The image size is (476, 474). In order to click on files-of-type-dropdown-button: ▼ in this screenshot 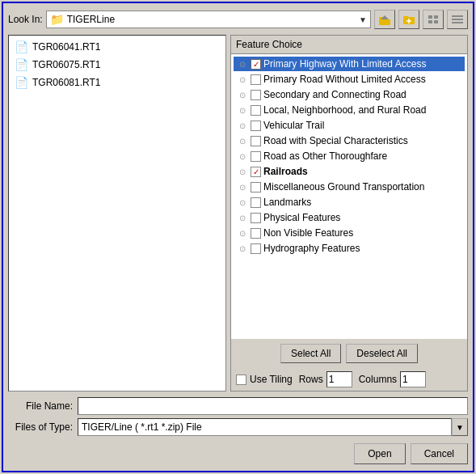, I will do `click(460, 427)`.